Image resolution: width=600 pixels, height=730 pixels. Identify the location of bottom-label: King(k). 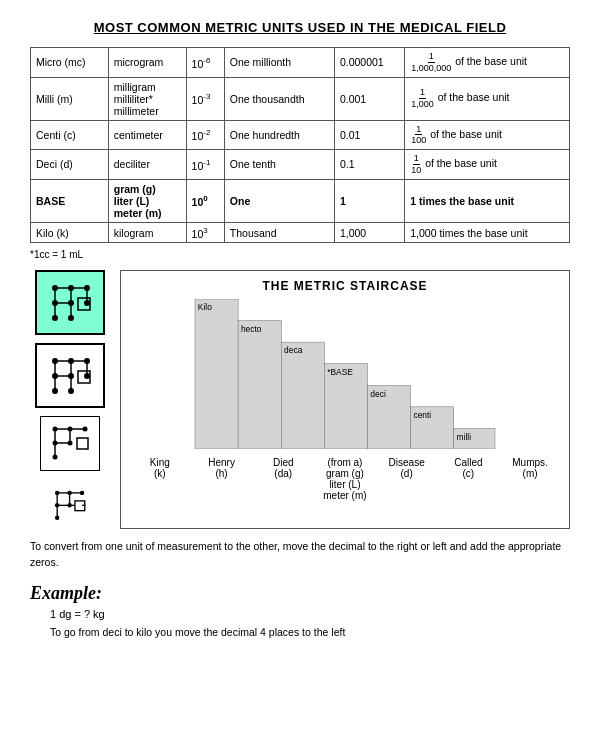
(160, 479).